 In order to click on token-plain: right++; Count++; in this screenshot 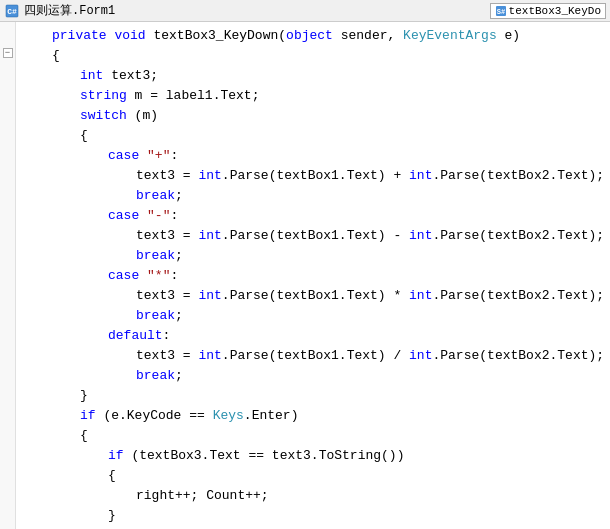, I will do `click(202, 496)`.